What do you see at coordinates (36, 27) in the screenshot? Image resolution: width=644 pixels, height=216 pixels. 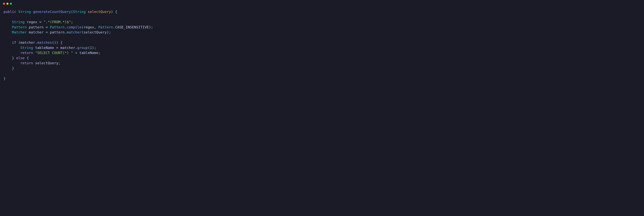 I see `variable: pattern` at bounding box center [36, 27].